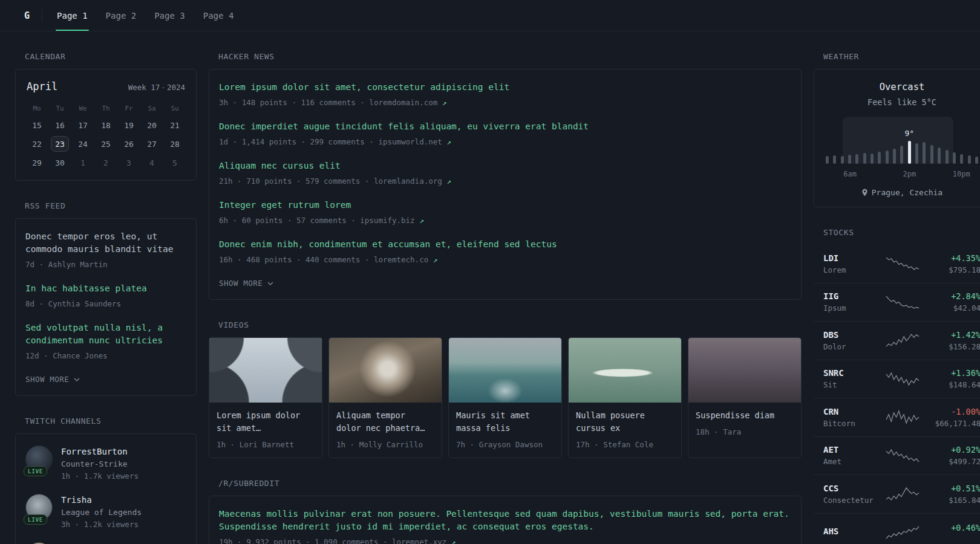 This screenshot has height=544, width=980. Describe the element at coordinates (106, 303) in the screenshot. I see `rss-item-meta: 8d · Cynthia Saunders` at that location.